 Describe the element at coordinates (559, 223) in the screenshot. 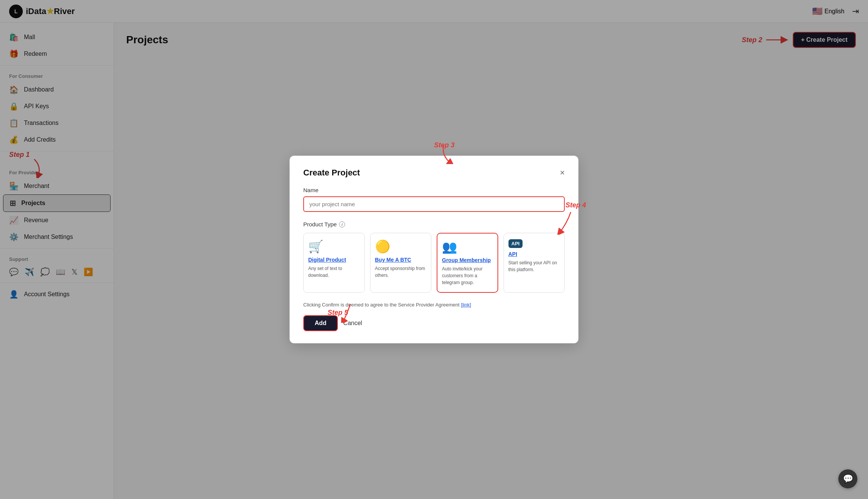

I see `step4-arrow` at that location.